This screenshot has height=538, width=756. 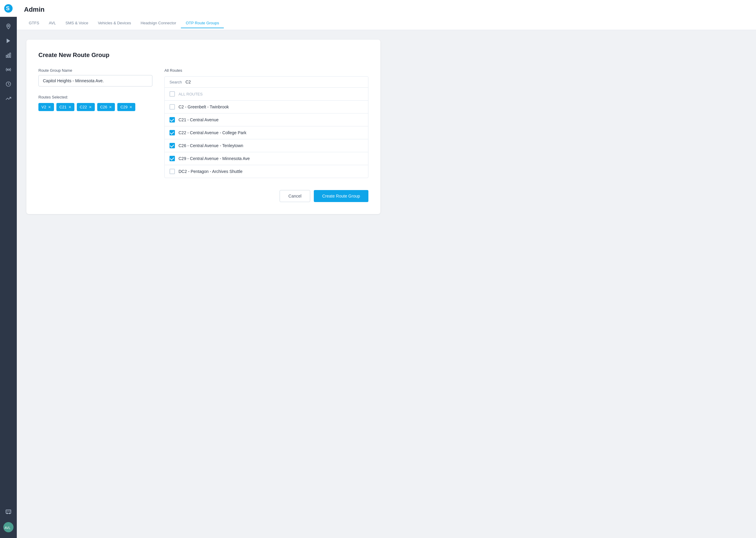 I want to click on sidebar-item-bus, so click(x=9, y=511).